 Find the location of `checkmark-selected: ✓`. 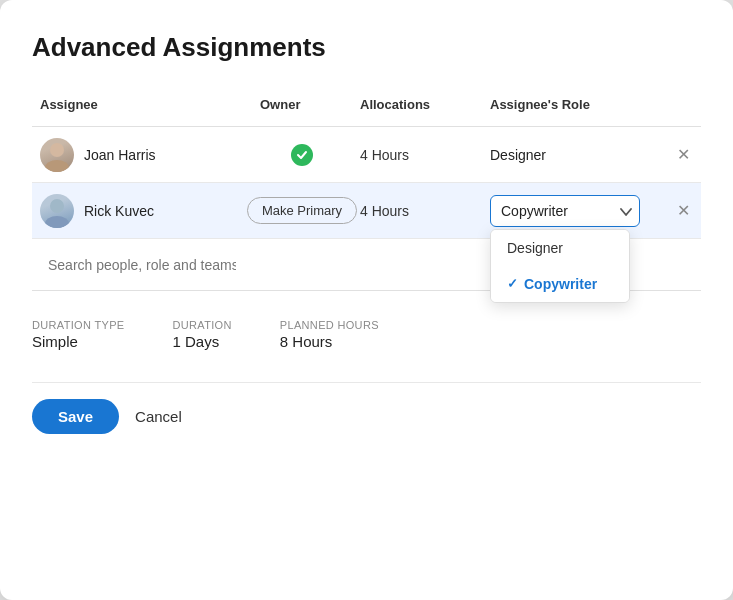

checkmark-selected: ✓ is located at coordinates (512, 284).